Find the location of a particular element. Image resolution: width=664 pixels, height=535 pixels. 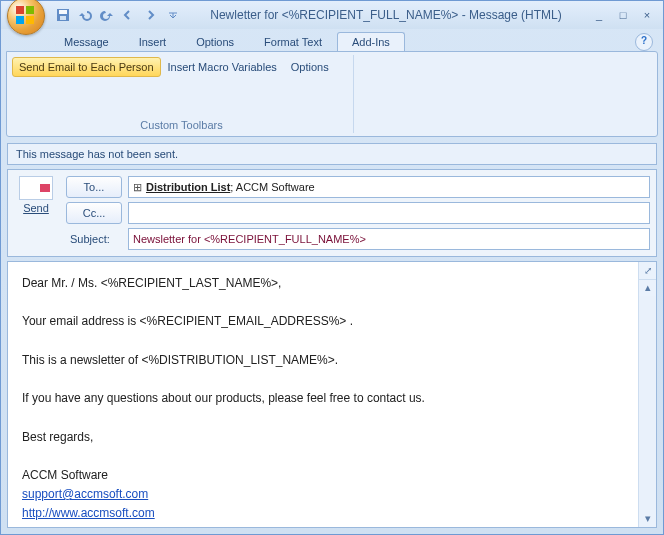

tab-message: Message is located at coordinates (86, 42).